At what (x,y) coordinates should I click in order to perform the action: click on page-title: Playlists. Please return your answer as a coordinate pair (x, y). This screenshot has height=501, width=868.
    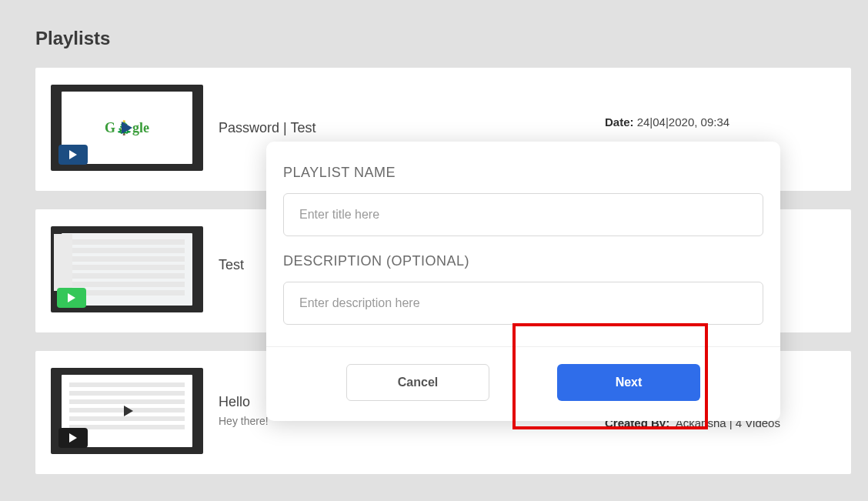
    Looking at the image, I should click on (434, 34).